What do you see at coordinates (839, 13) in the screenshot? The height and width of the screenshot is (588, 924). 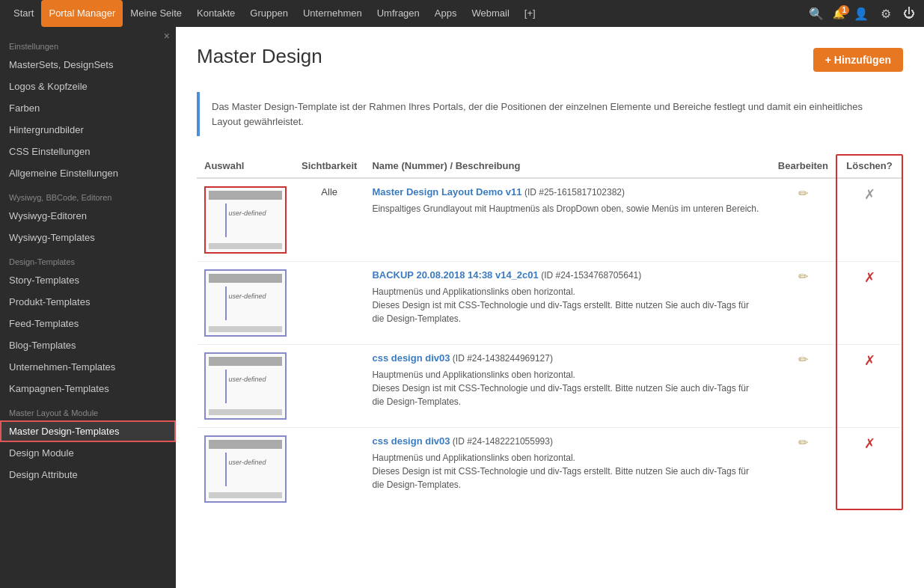 I see `notification-bell: 🔔1` at bounding box center [839, 13].